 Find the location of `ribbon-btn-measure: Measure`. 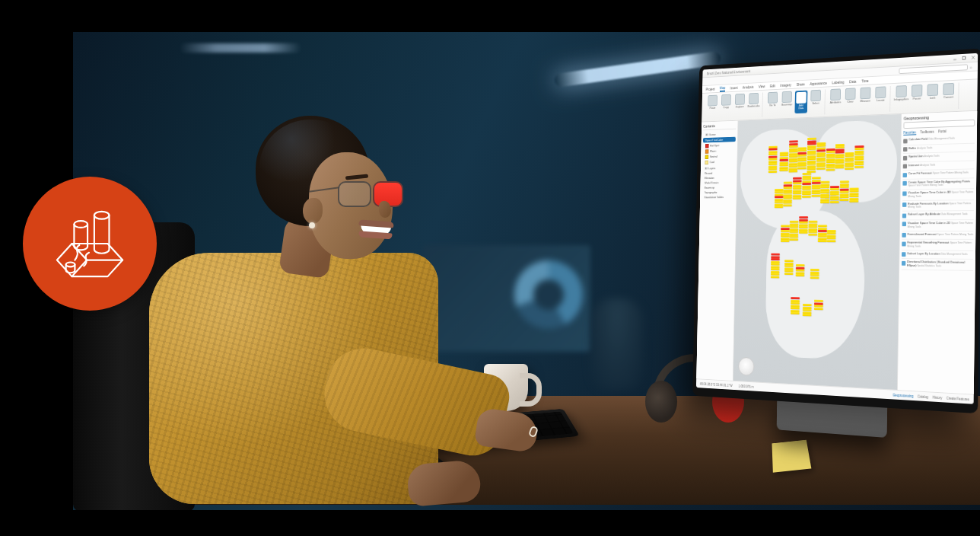

ribbon-btn-measure: Measure is located at coordinates (865, 99).